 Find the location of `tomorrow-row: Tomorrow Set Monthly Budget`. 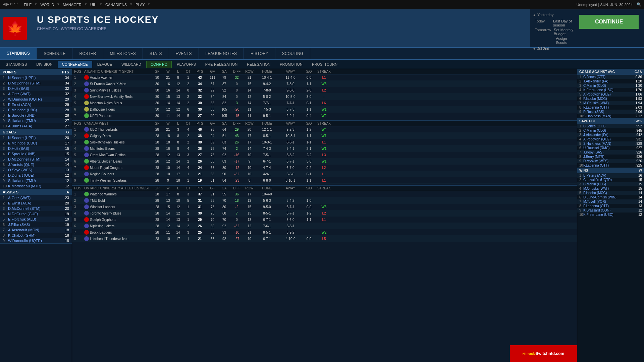

tomorrow-row: Tomorrow Set Monthly Budget is located at coordinates (555, 32).